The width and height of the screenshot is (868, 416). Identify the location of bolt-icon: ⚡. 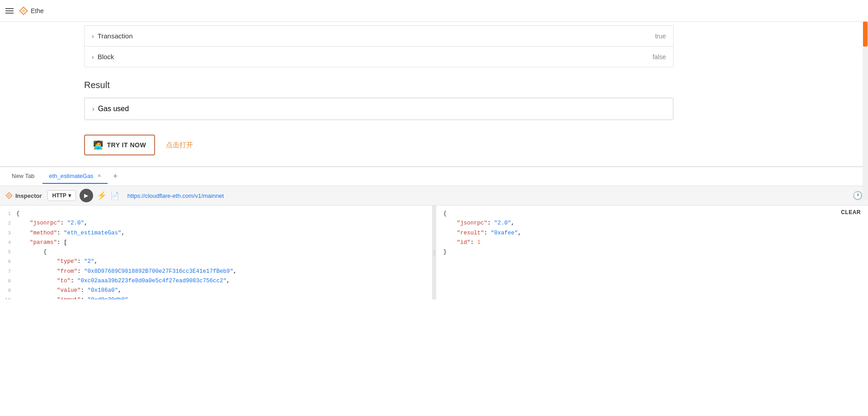
(102, 196).